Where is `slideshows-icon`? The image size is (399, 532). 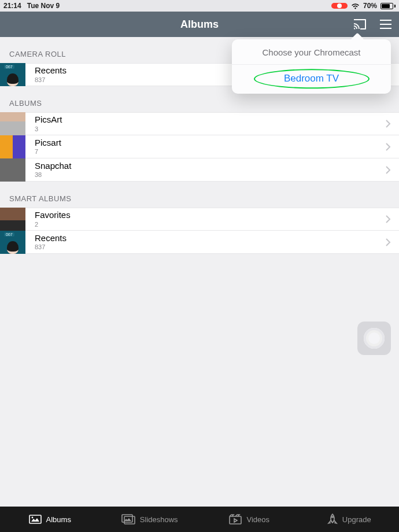
slideshows-icon is located at coordinates (128, 519).